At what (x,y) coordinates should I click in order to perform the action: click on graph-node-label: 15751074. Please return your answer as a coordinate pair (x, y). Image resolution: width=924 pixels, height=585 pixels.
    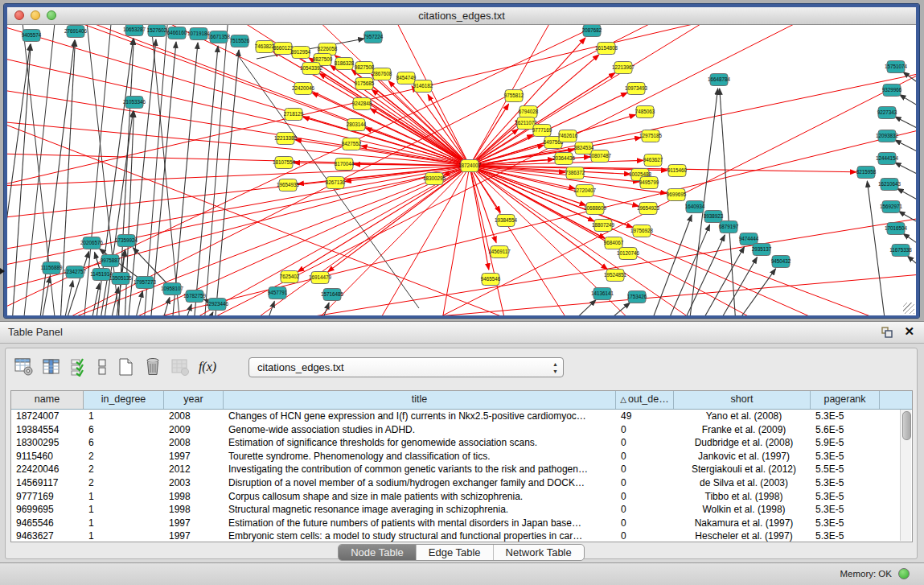
    Looking at the image, I should click on (896, 66).